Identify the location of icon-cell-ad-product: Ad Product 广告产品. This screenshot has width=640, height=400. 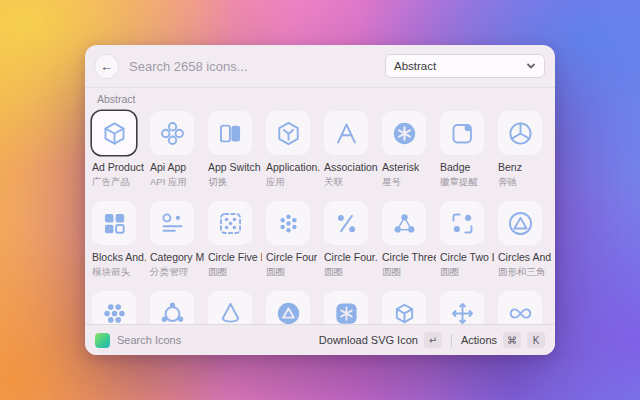
(117, 150).